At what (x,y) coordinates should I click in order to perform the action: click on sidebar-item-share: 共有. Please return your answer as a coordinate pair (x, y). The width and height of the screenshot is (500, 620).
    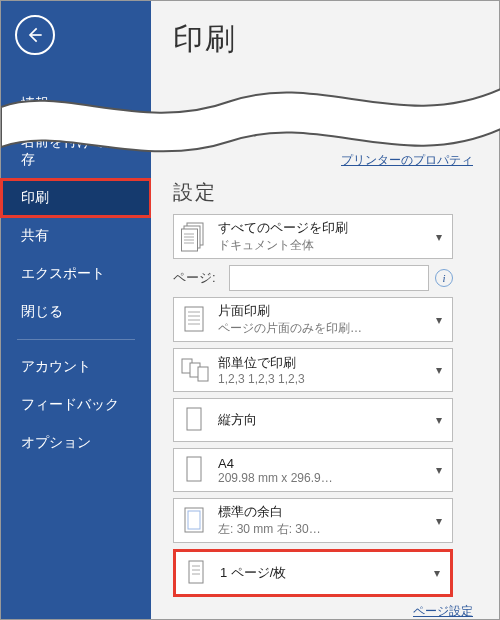
    Looking at the image, I should click on (76, 236).